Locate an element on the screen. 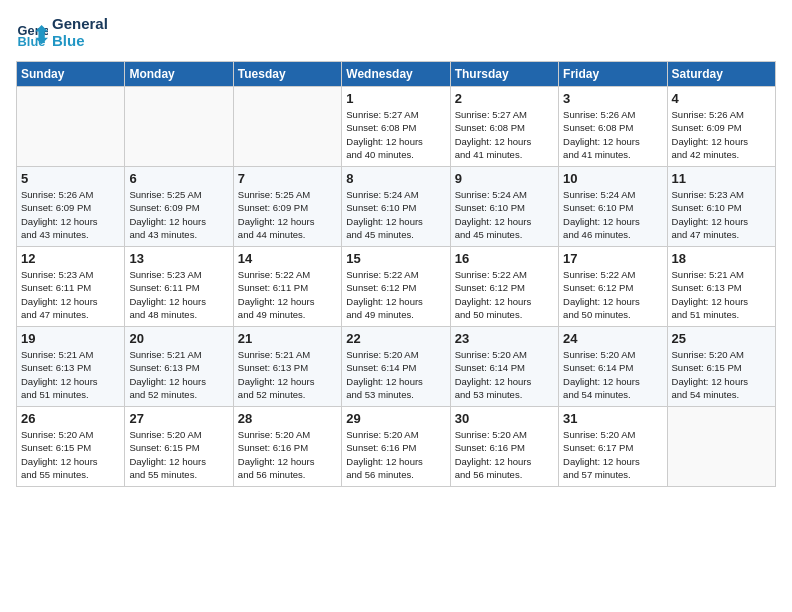 Image resolution: width=792 pixels, height=612 pixels. calendar-cell: 20Sunrise: 5:21 AM Sunset: 6:13 PM Dayli… is located at coordinates (179, 367).